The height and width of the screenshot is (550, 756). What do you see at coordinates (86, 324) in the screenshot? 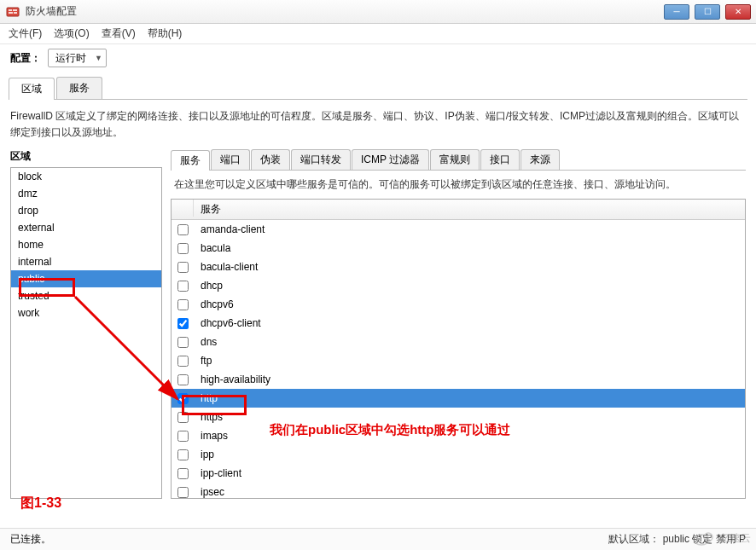
I see `left-pane: 区域 blockdmzdropexternalhomeinternalpubli…` at bounding box center [86, 324].